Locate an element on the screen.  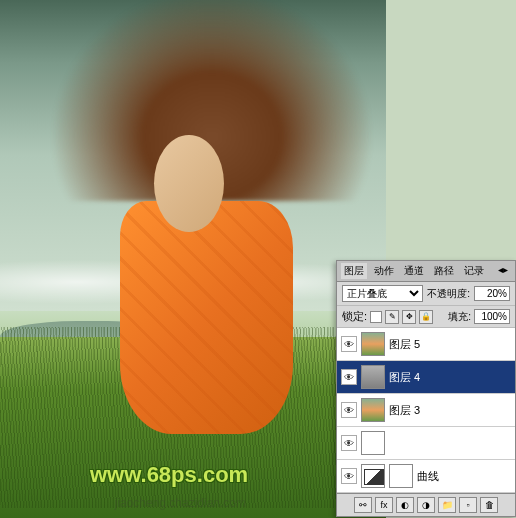
layer-name-label: 图层 4 is located at coordinates (450, 378).